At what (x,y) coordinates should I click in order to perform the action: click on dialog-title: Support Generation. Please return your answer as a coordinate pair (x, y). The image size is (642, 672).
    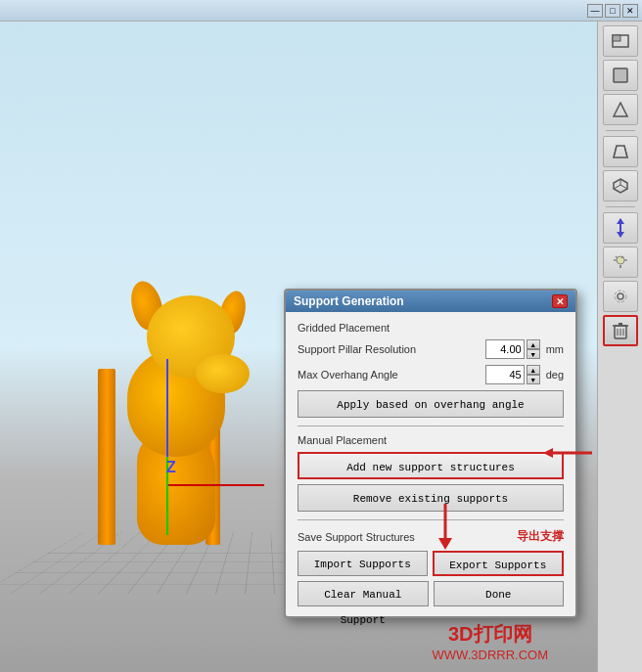
    Looking at the image, I should click on (348, 301).